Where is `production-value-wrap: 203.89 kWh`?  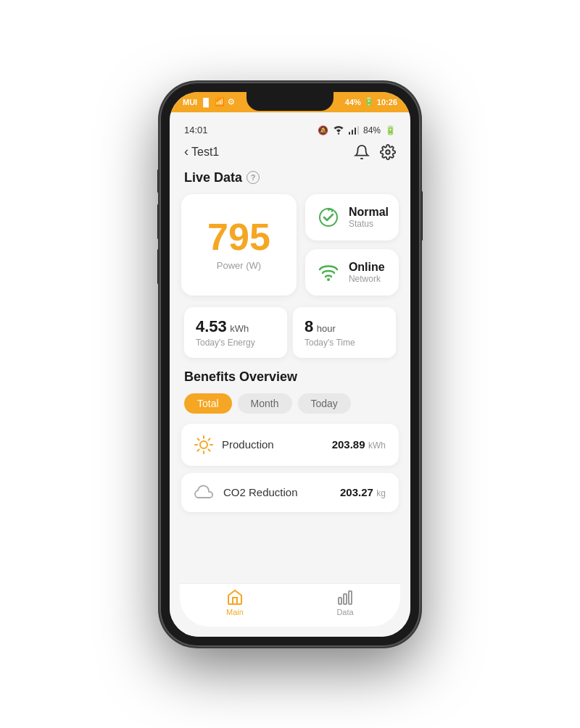
production-value-wrap: 203.89 kWh is located at coordinates (359, 445).